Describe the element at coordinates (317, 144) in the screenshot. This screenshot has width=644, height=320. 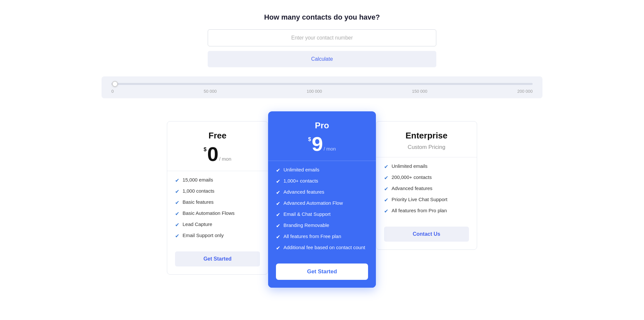
I see `pro-price-amount: 9` at that location.